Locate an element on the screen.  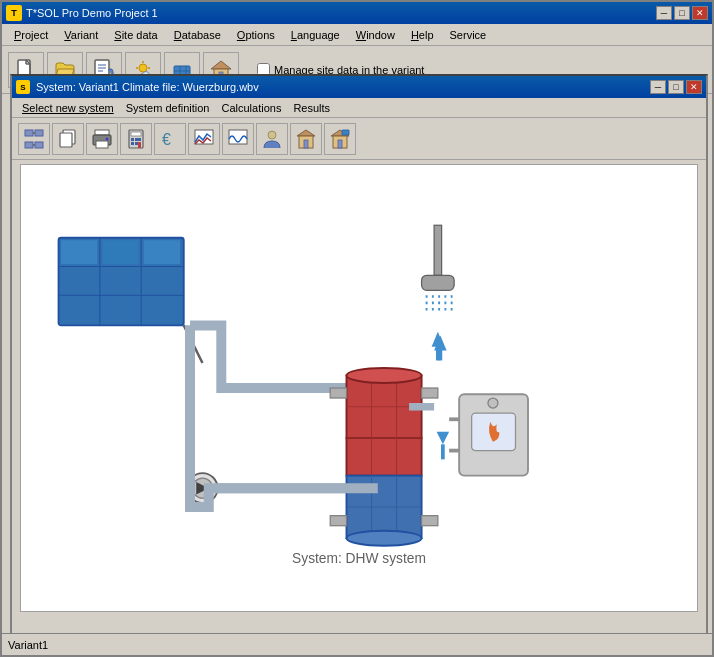
inner-maximize-button: □ is located at coordinates (676, 87).